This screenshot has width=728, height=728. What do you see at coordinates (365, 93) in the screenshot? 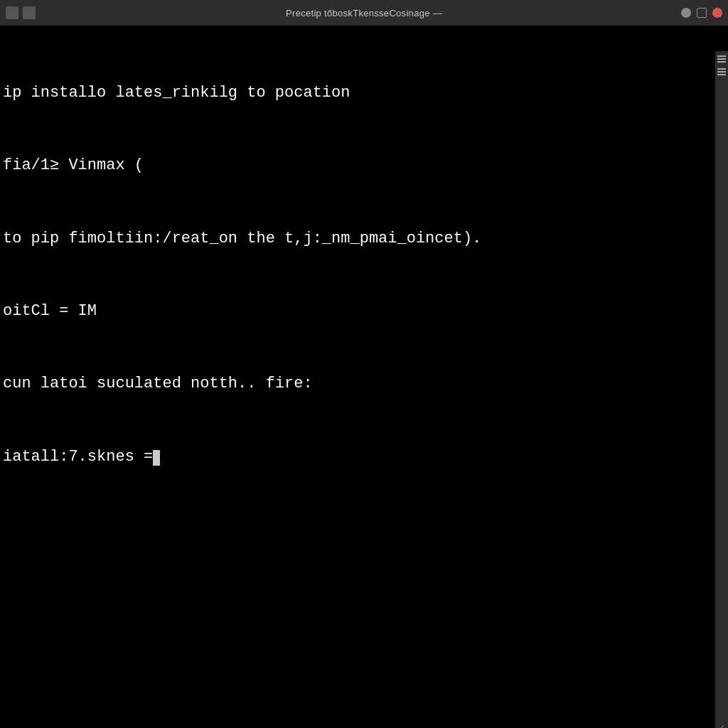
I see `terminal-line-1: ip installo lates_rinkilg to pocation` at bounding box center [365, 93].